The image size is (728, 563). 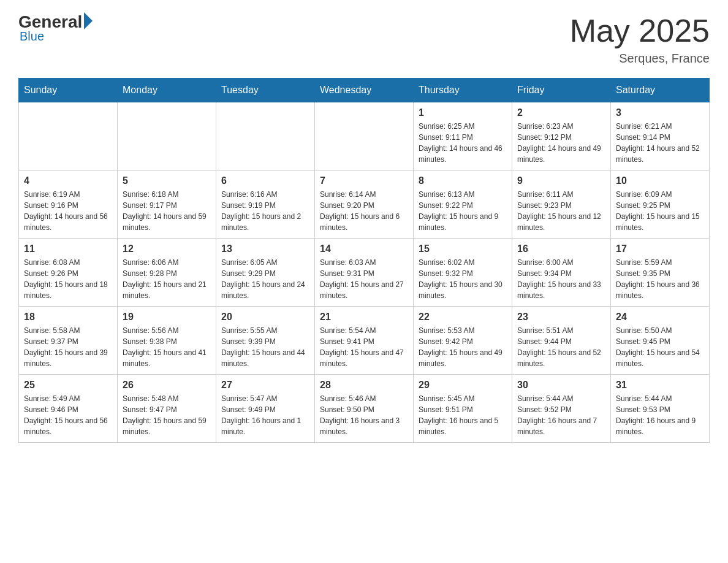 I want to click on day-number: 8, so click(x=463, y=181).